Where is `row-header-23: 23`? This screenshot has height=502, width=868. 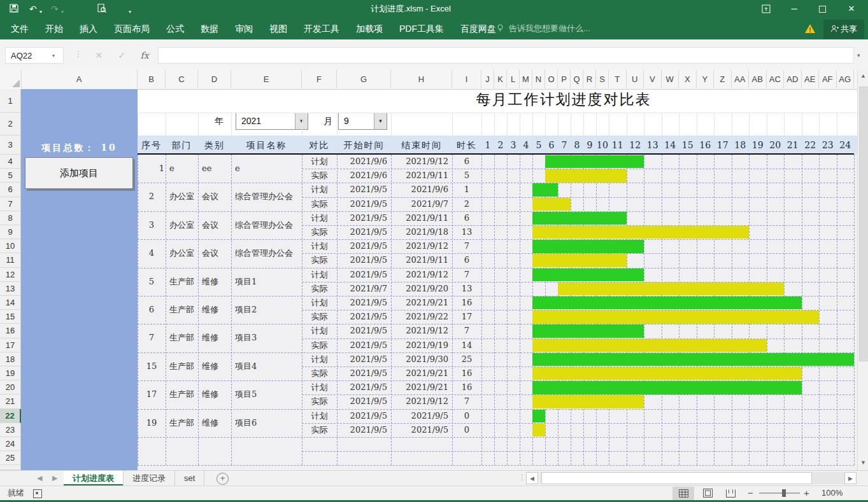 row-header-23: 23 is located at coordinates (10, 430).